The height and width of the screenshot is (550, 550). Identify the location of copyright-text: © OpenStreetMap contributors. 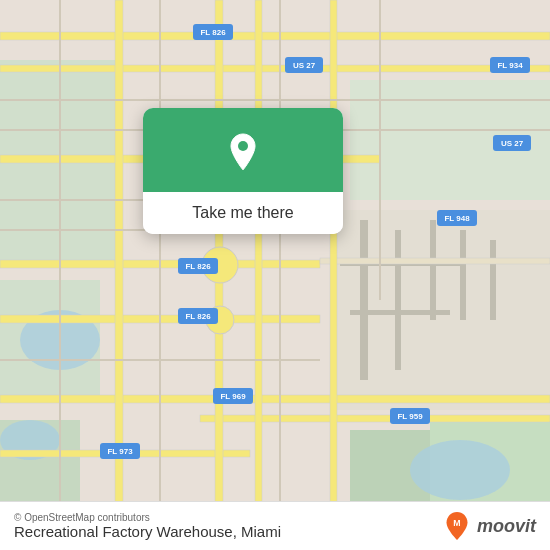
(148, 518).